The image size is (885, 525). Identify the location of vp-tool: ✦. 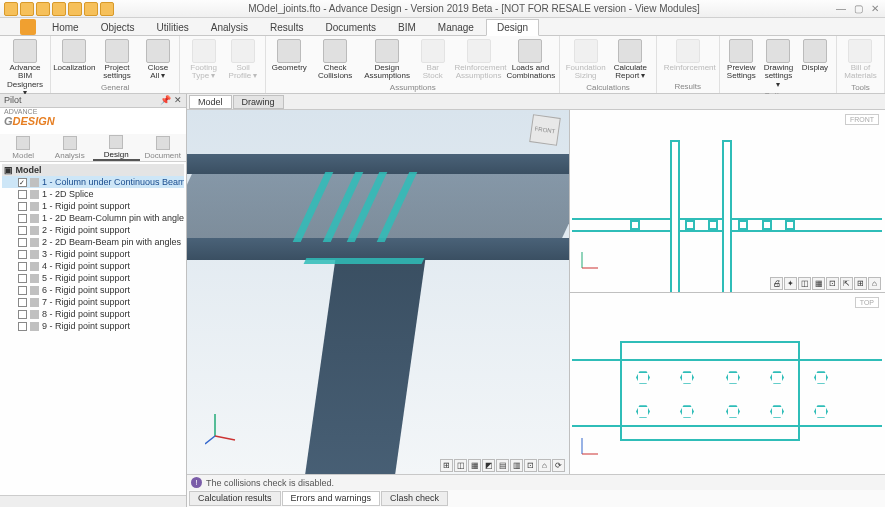
(790, 284).